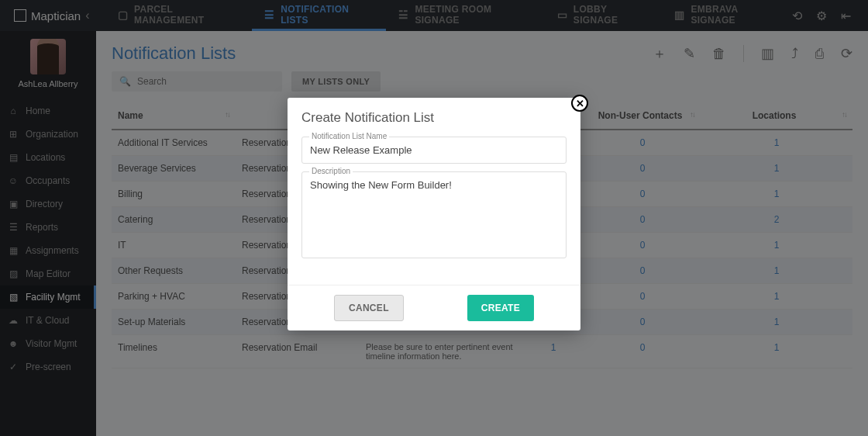 This screenshot has height=436, width=868. What do you see at coordinates (434, 151) in the screenshot?
I see `notification-list-name-input` at bounding box center [434, 151].